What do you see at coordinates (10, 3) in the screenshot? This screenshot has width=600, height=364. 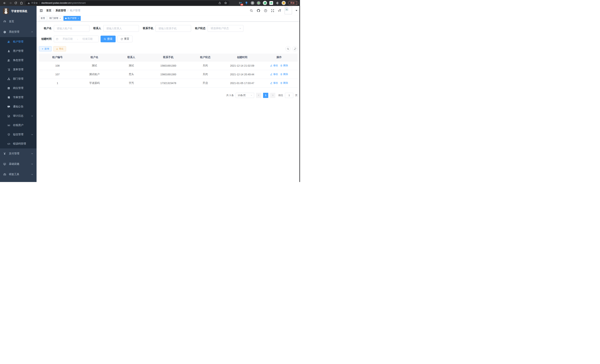 I see `forward-icon` at bounding box center [10, 3].